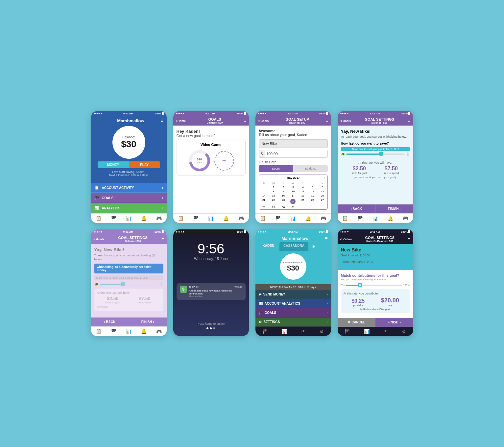 The width and height of the screenshot is (504, 447). What do you see at coordinates (216, 292) in the screenshot?
I see `notif-message: Kaden has set a new goal! Match his cont…` at bounding box center [216, 292].